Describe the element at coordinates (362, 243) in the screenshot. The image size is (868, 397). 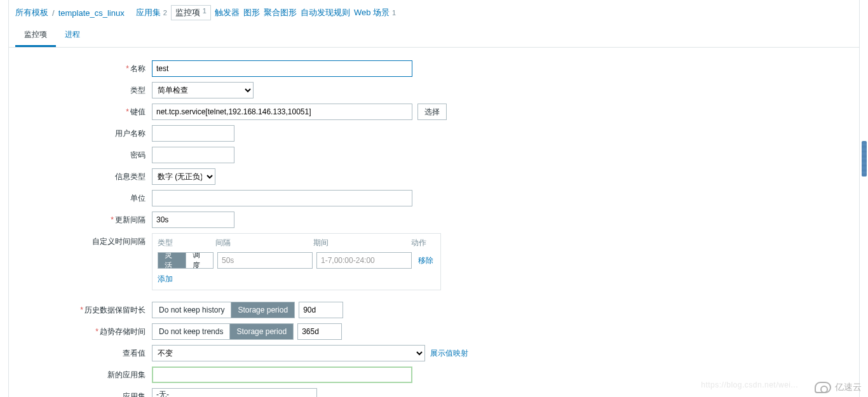
I see `intervals-head-period: 期间` at that location.